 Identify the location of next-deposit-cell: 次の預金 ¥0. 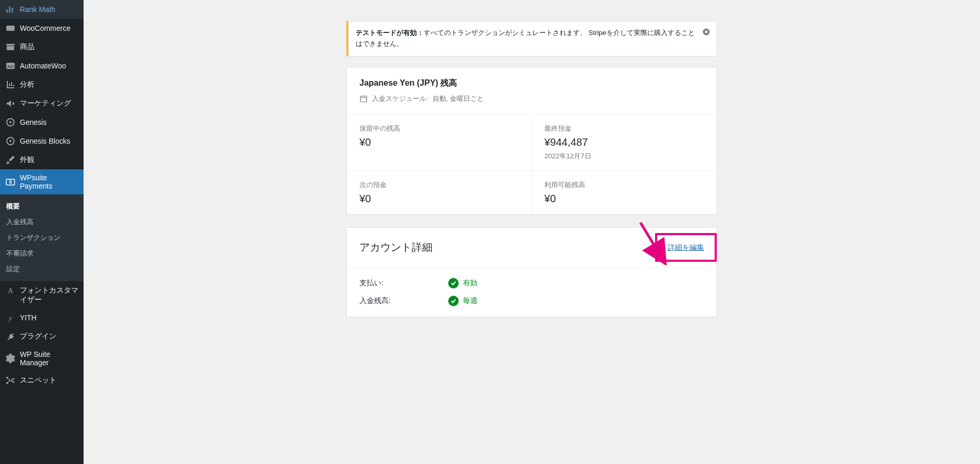
(439, 192).